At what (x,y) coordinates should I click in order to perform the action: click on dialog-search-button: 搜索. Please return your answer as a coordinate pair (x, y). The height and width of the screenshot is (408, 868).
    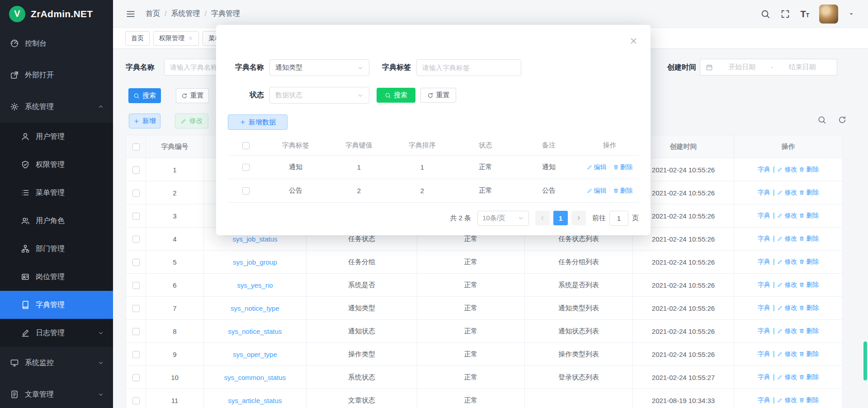
    Looking at the image, I should click on (396, 95).